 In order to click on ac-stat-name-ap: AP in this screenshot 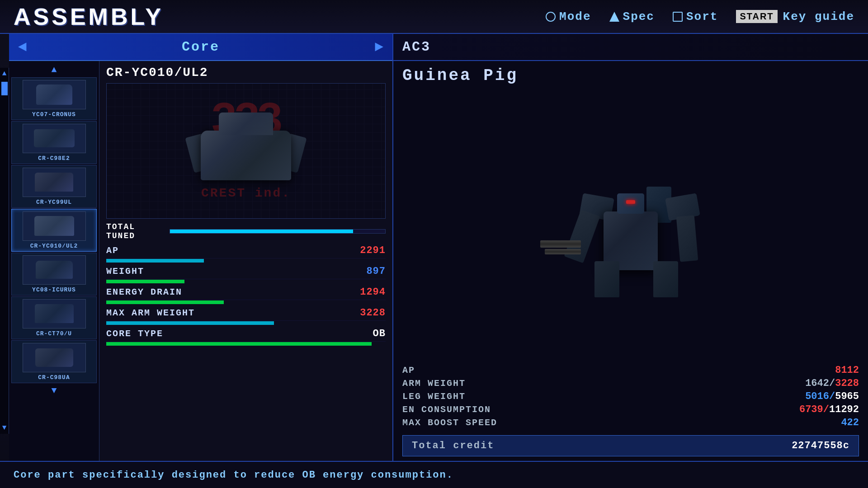, I will do `click(618, 371)`.